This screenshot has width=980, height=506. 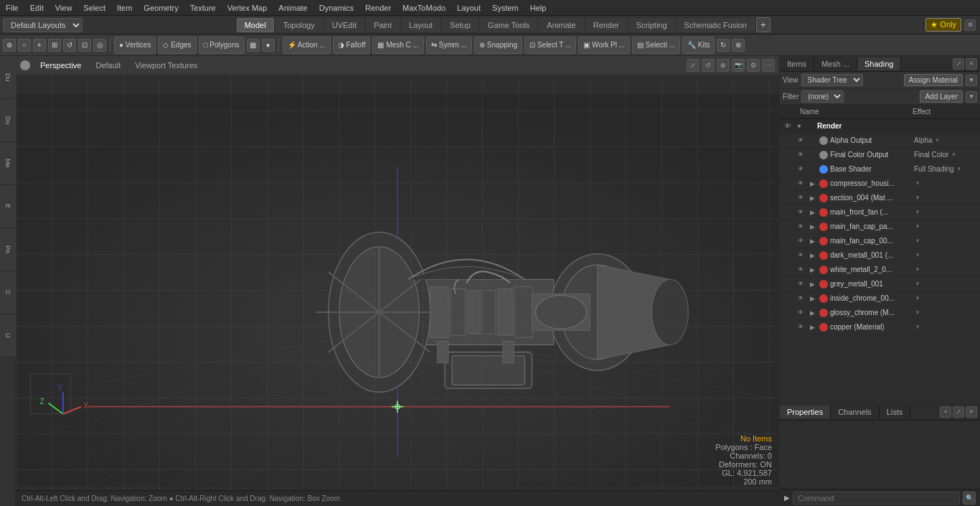 What do you see at coordinates (397, 45) in the screenshot?
I see `toolbar-mesh-btn: ▦ Mesh C ...` at bounding box center [397, 45].